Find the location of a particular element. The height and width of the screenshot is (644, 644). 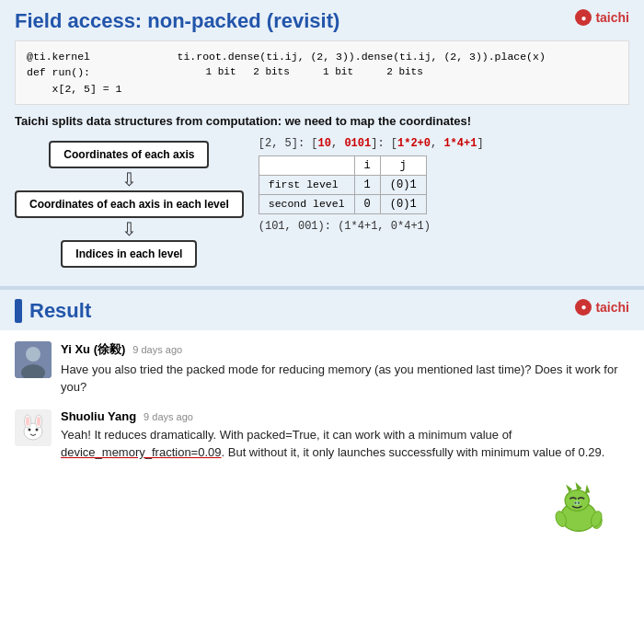

ann1: 1 bit is located at coordinates (221, 72).